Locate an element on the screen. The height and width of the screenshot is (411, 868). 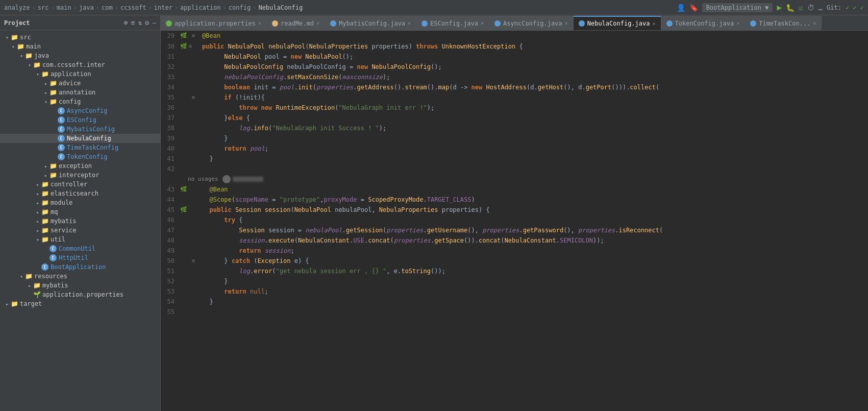
tab-close-TimeTaskCon: × is located at coordinates (814, 23).